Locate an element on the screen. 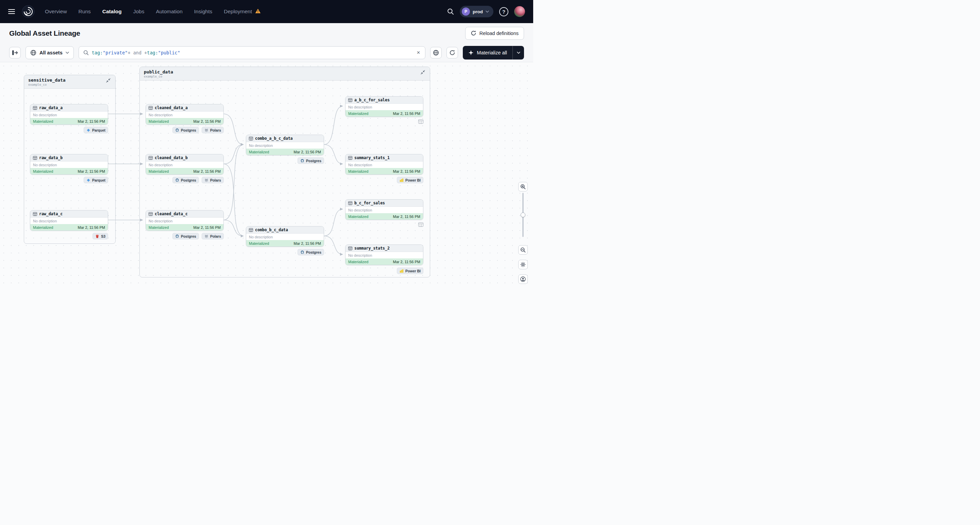 Image resolution: width=980 pixels, height=525 pixels. nav-item-jobs: Jobs is located at coordinates (139, 11).